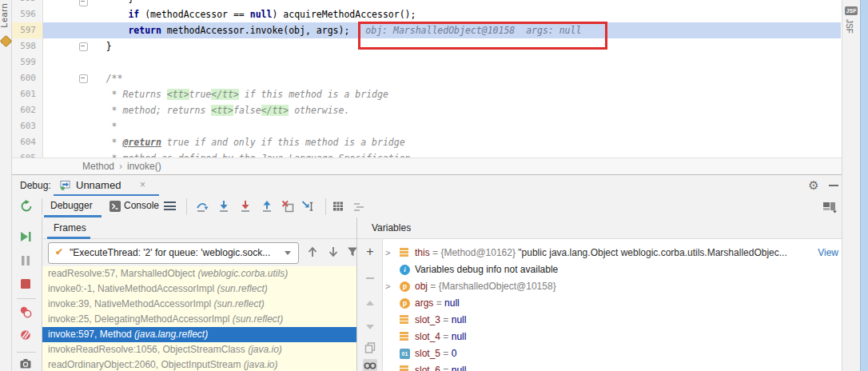 The height and width of the screenshot is (371, 868). I want to click on layout-settings-button, so click(359, 206).